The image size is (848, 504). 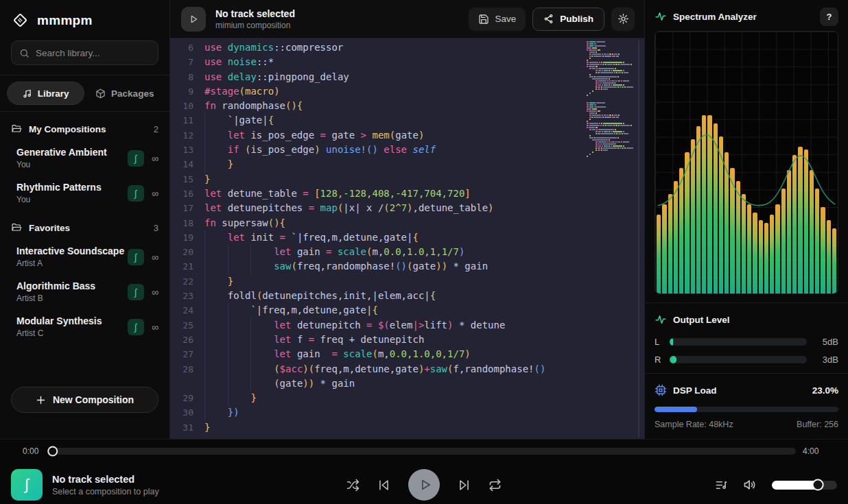 I want to click on library-search, so click(x=85, y=53).